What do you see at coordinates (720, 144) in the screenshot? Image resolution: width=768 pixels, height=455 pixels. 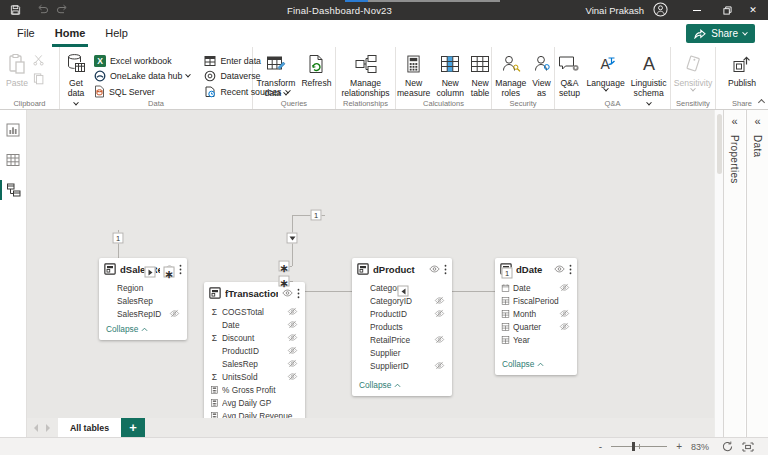 I see `scrollbar-thumb` at bounding box center [720, 144].